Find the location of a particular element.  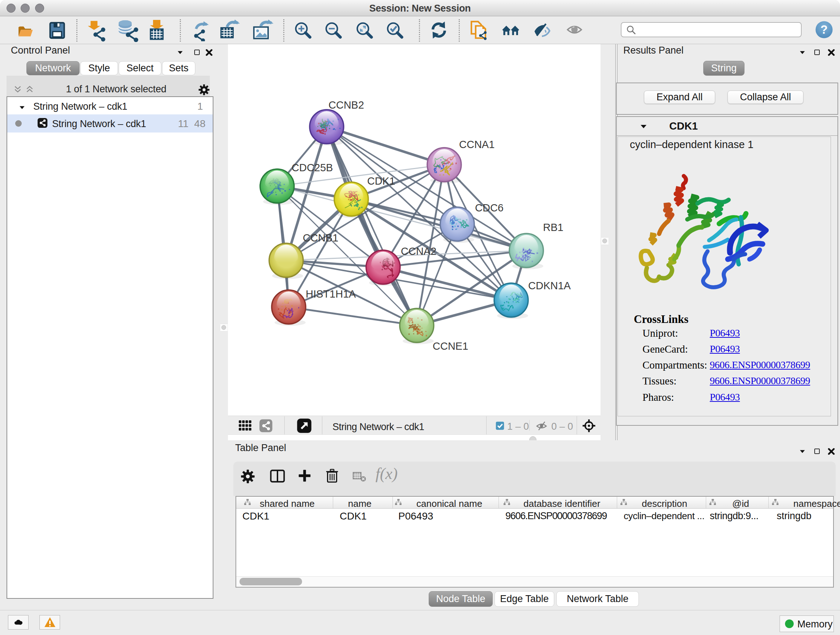

svg-text: CDK1 is located at coordinates (381, 181).